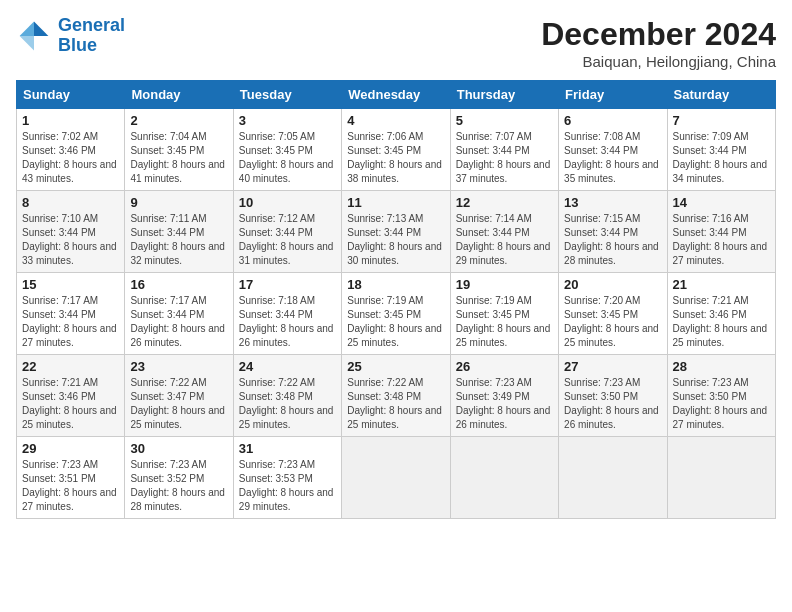 Image resolution: width=792 pixels, height=612 pixels. I want to click on day-number: 8, so click(70, 202).